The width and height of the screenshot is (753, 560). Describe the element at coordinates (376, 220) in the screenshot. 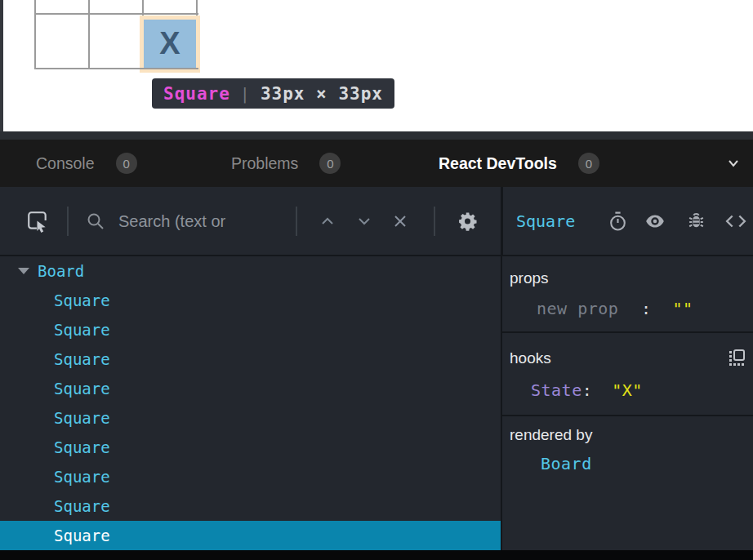

I see `react-devtools-toolbar: Square` at that location.